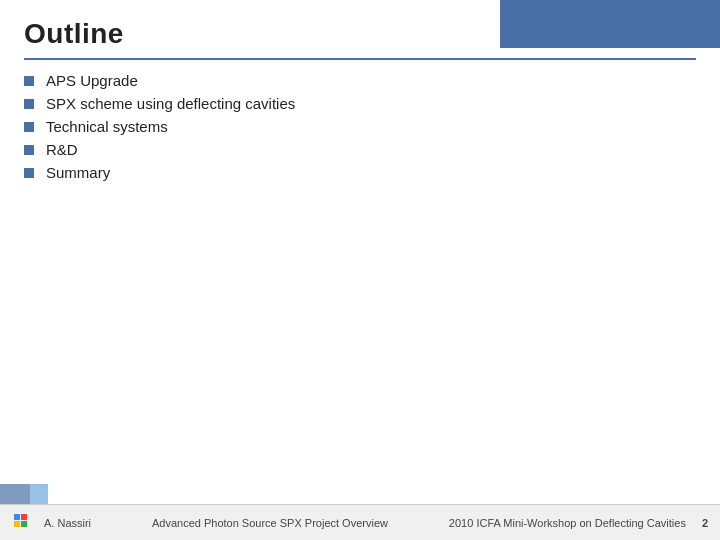 Image resolution: width=720 pixels, height=540 pixels. What do you see at coordinates (160, 150) in the screenshot?
I see `bullet-item: R&D` at bounding box center [160, 150].